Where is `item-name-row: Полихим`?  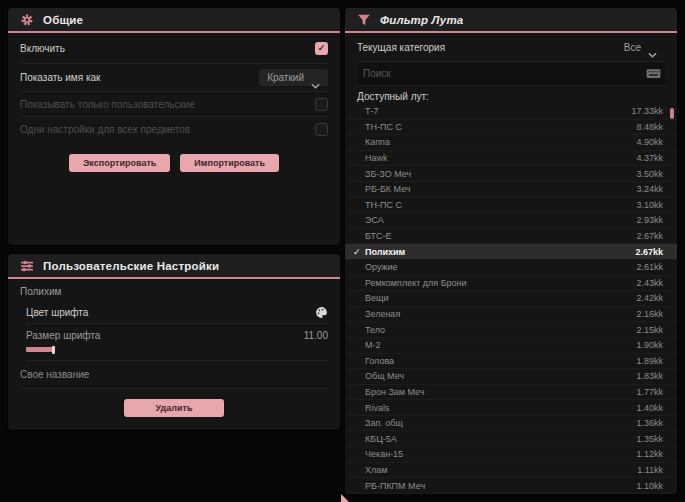 item-name-row: Полихим is located at coordinates (174, 292).